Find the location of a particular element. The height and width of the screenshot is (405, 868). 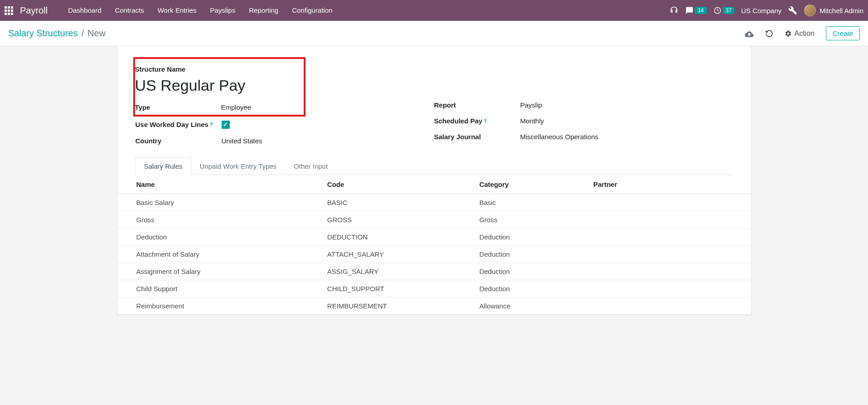

cloud-icon is located at coordinates (749, 34).